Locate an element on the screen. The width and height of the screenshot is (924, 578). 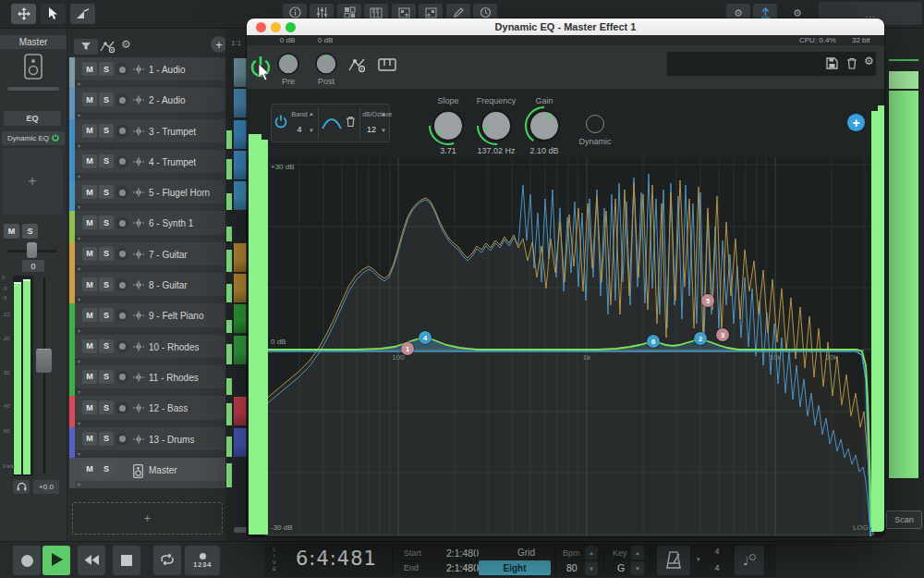
track-name: 2 - Audio is located at coordinates (166, 100).